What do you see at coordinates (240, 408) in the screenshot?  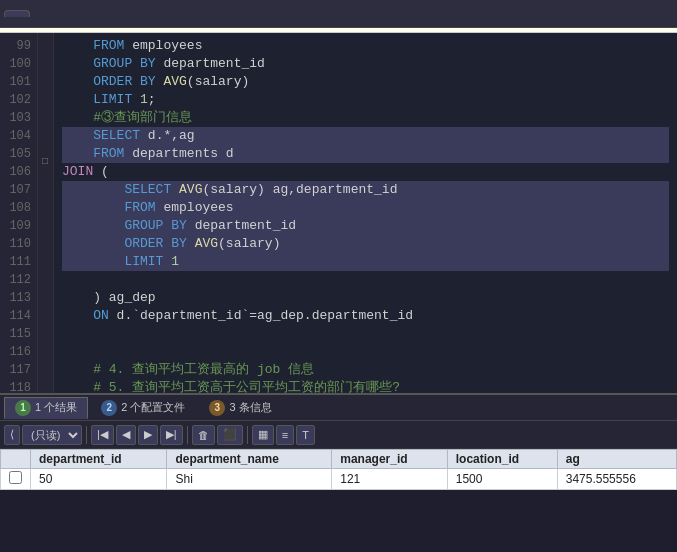 I see `result-tab: 33 条信息` at bounding box center [240, 408].